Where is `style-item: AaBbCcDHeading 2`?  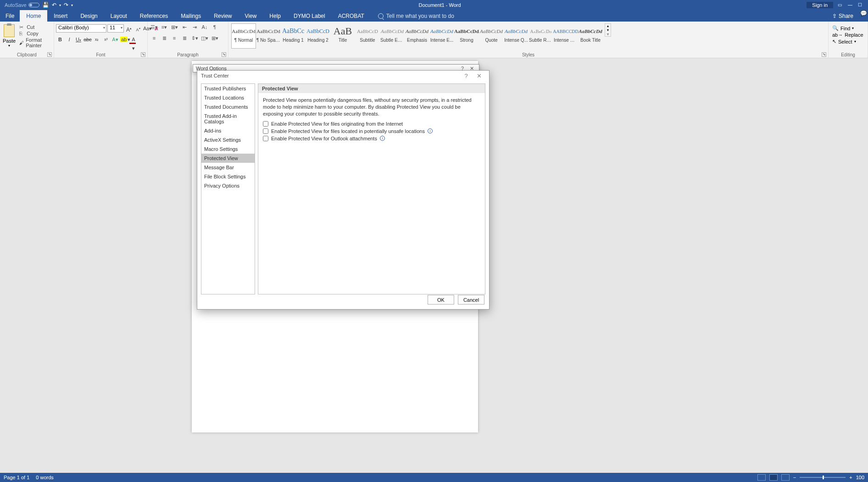 style-item: AaBbCcDHeading 2 is located at coordinates (318, 36).